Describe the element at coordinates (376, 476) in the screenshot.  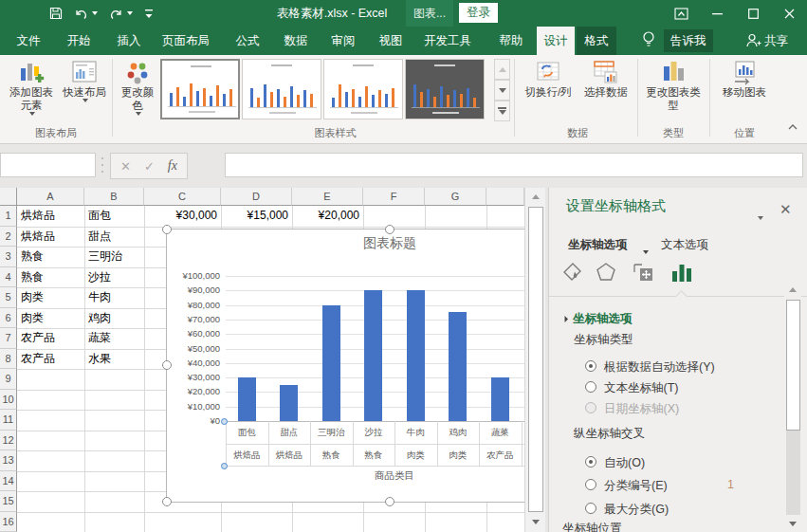
I see `x-axis-title: 商品类目` at that location.